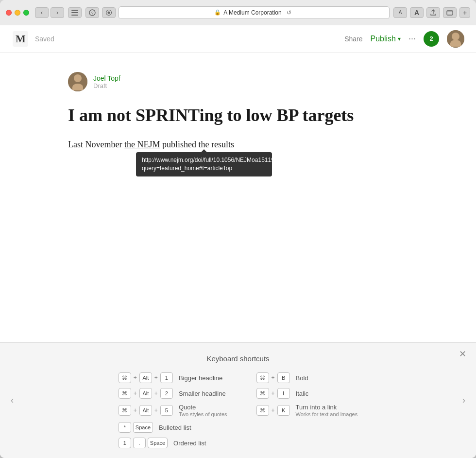 The image size is (476, 458). I want to click on shortcut-quote-label: Quote Two styles of quotes, so click(203, 410).